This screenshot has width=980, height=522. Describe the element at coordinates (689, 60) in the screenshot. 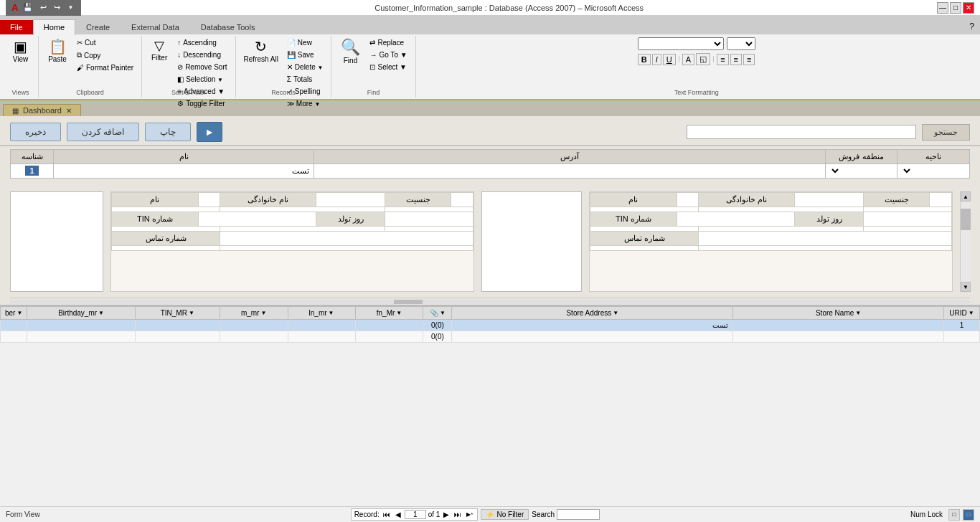

I see `font-color-button: A` at that location.